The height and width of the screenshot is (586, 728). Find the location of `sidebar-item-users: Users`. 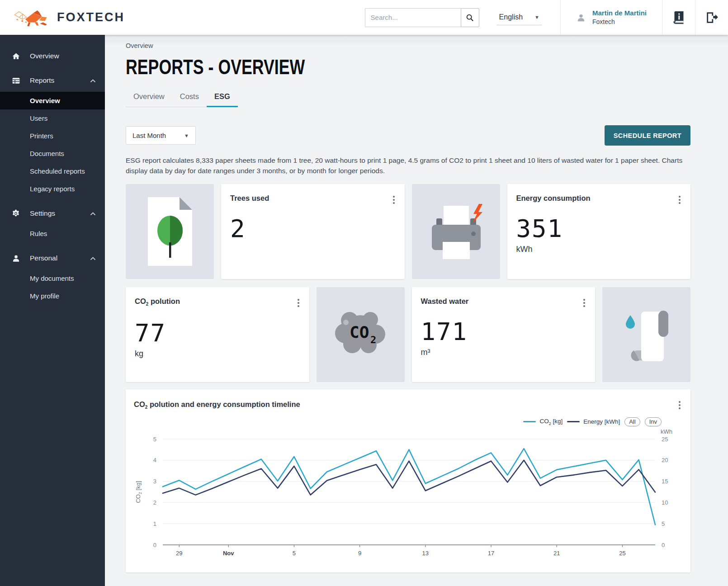

sidebar-item-users: Users is located at coordinates (52, 118).